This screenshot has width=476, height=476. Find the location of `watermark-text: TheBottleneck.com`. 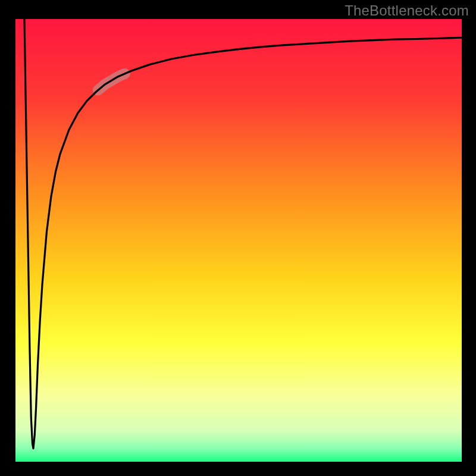

watermark-text: TheBottleneck.com is located at coordinates (407, 11).